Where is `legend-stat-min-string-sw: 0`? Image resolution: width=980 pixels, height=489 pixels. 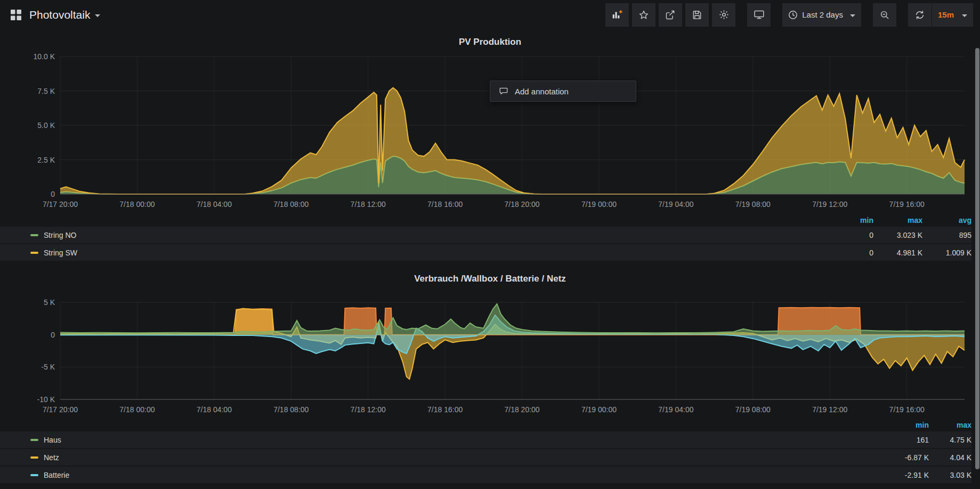
legend-stat-min-string-sw: 0 is located at coordinates (849, 253).